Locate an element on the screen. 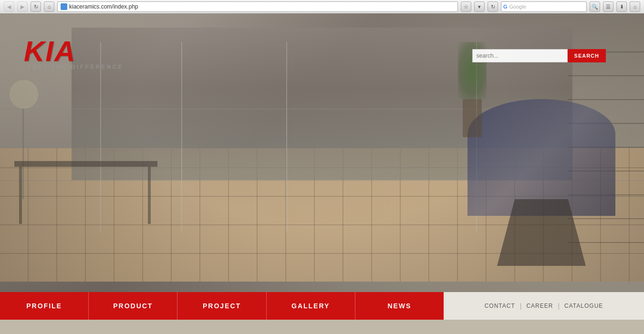 The image size is (644, 334). forward-button: ▶ is located at coordinates (22, 7).